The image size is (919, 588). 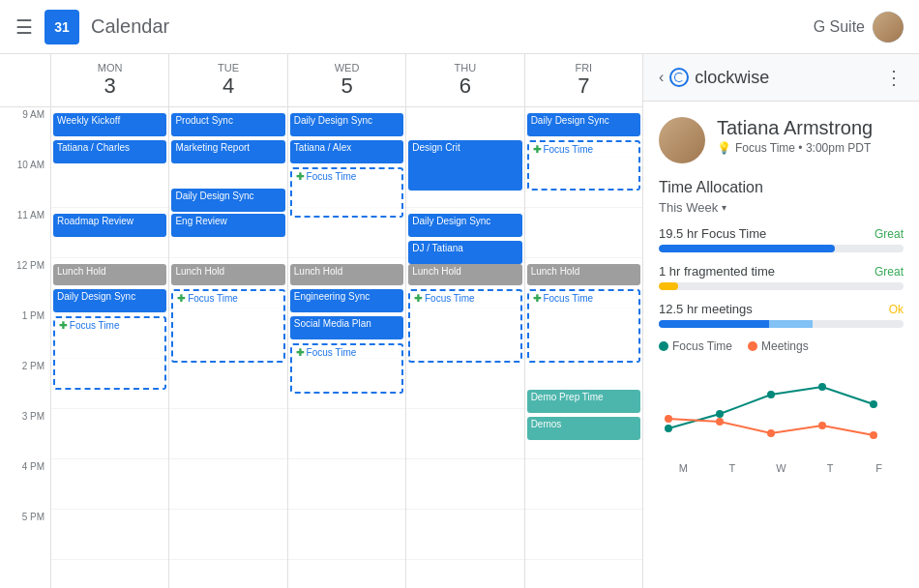 I want to click on clockwise-icon, so click(x=679, y=77).